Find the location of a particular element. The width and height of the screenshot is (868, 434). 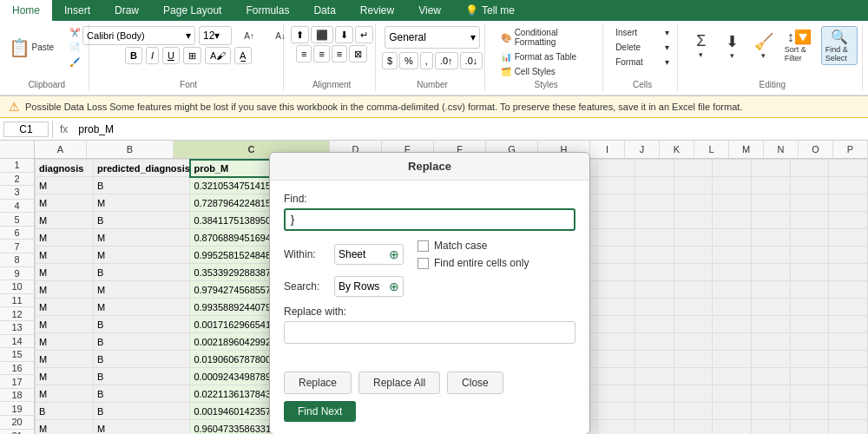

search-group: Search: By Rows ⊕ is located at coordinates (344, 286).